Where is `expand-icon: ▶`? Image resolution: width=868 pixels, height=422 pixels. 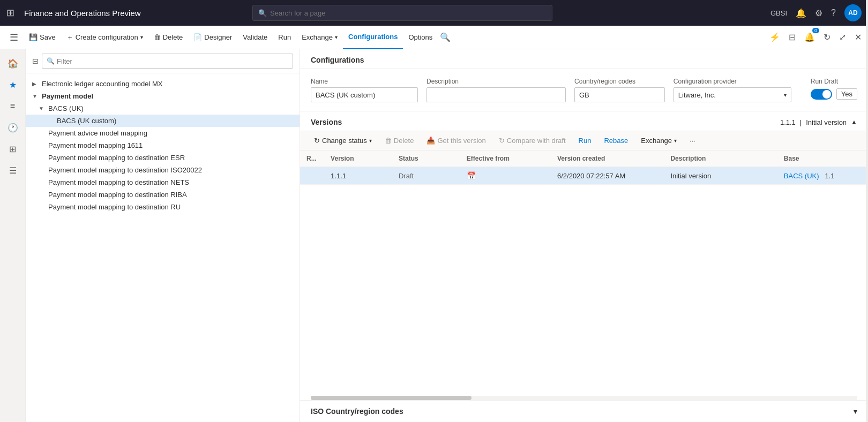
expand-icon: ▶ is located at coordinates (36, 84).